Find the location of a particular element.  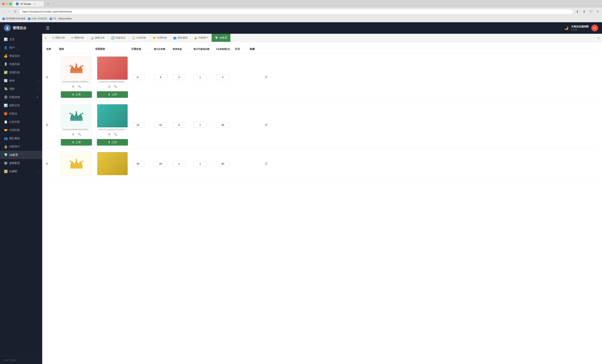

row-1-price-input is located at coordinates (138, 77).